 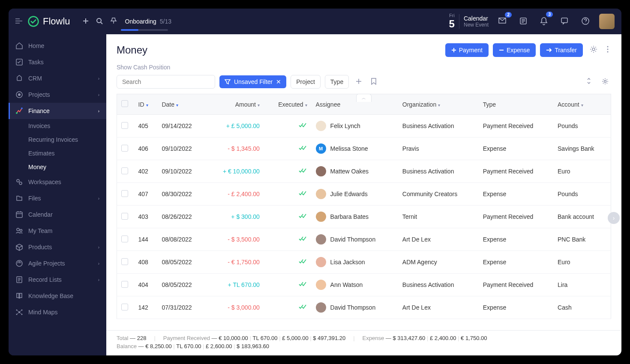 I want to click on bell-icon: 3, so click(x=544, y=21).